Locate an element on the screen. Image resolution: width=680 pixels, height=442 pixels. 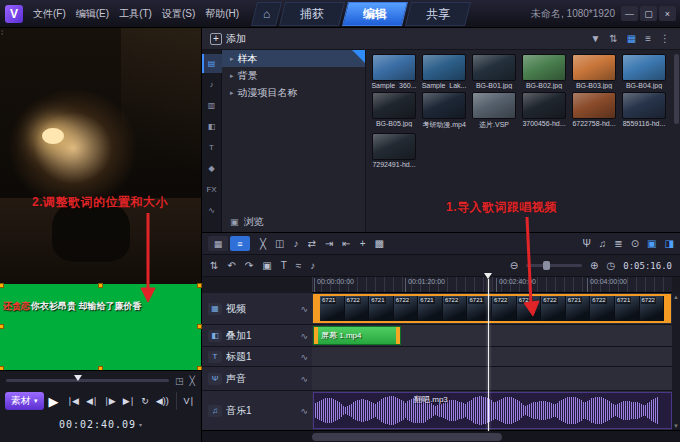
menu-item: 设置(S) is located at coordinates (178, 14).